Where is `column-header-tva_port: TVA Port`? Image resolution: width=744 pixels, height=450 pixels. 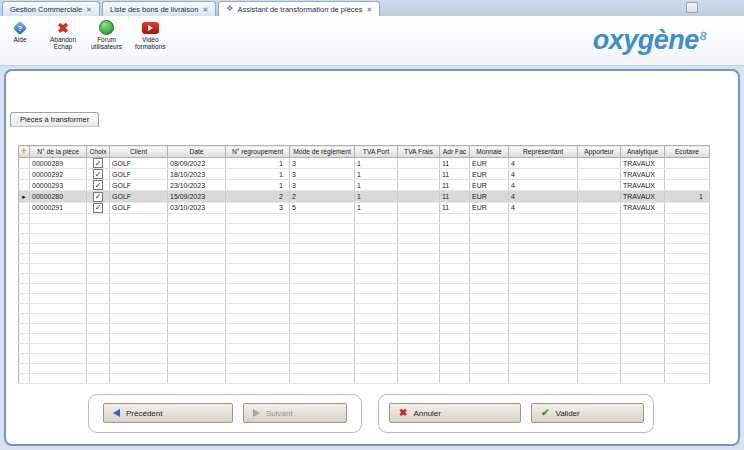
column-header-tva_port: TVA Port is located at coordinates (376, 152).